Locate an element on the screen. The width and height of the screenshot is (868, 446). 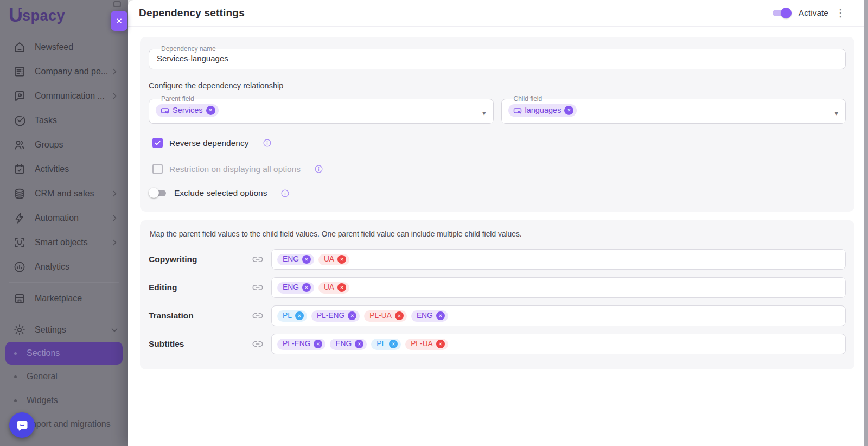
remove-child-chip-button: ✕ is located at coordinates (569, 111).